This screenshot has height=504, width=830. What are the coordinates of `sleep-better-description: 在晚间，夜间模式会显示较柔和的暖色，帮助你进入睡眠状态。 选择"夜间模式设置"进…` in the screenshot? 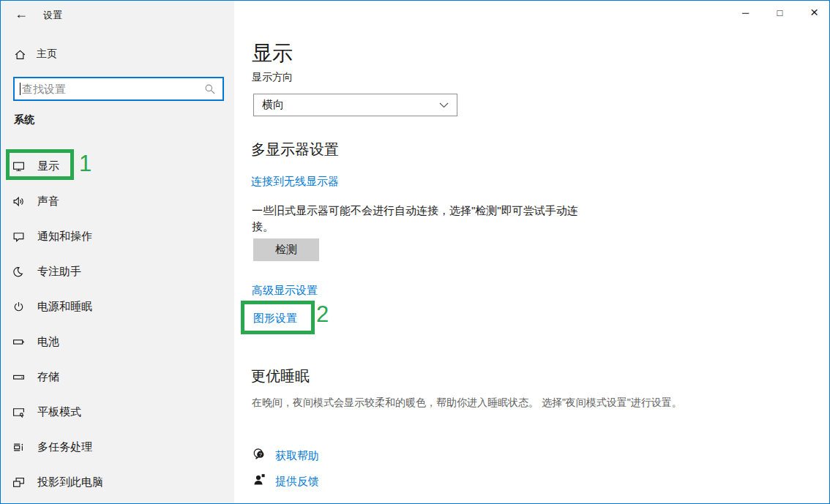 It's located at (515, 402).